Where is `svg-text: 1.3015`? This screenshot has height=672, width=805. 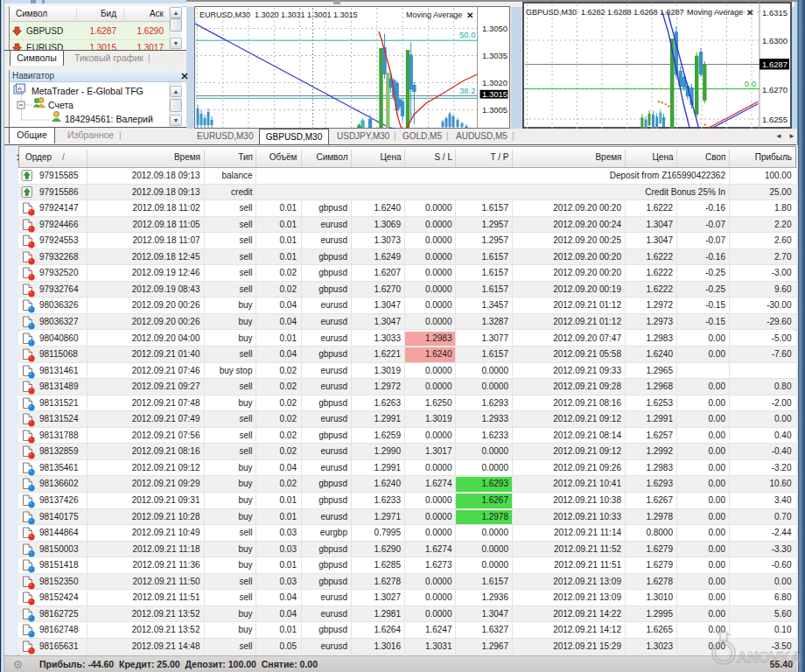
svg-text: 1.3015 is located at coordinates (495, 94).